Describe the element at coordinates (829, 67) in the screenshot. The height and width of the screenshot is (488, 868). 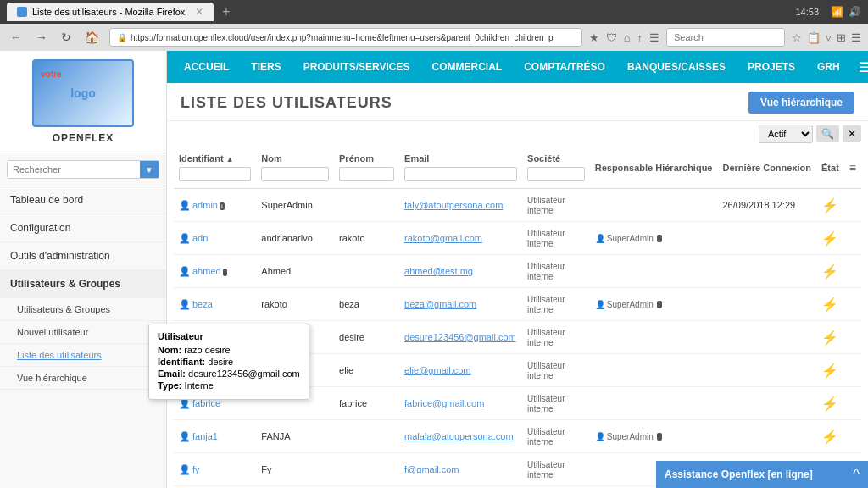
I see `nav-grh: GRH` at that location.